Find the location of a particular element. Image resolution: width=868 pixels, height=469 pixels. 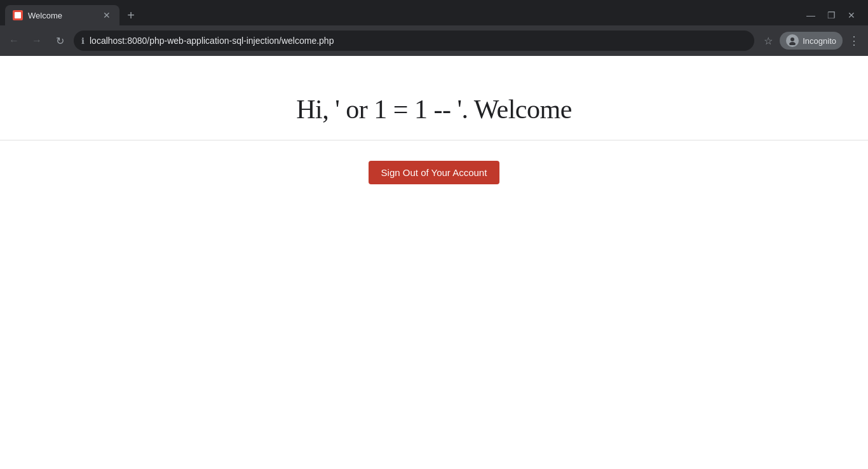

new-tab-button: + is located at coordinates (131, 15).